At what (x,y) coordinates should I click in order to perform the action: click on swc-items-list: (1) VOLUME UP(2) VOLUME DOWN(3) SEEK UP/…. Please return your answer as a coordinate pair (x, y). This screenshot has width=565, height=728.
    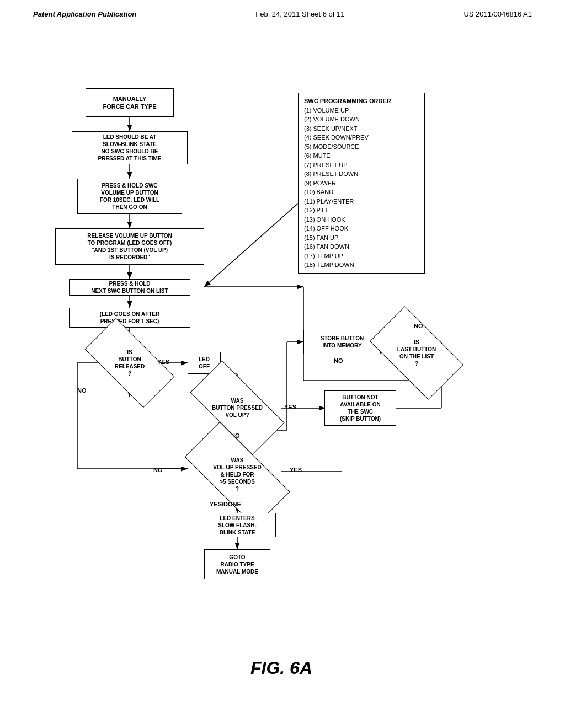
    Looking at the image, I should click on (361, 188).